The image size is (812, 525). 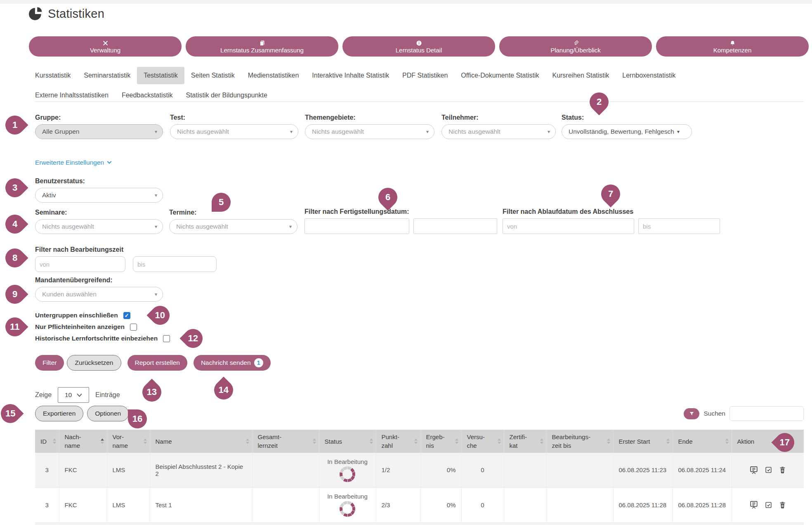 I want to click on seminare-select: Nichts ausgewählt ▾, so click(x=99, y=227).